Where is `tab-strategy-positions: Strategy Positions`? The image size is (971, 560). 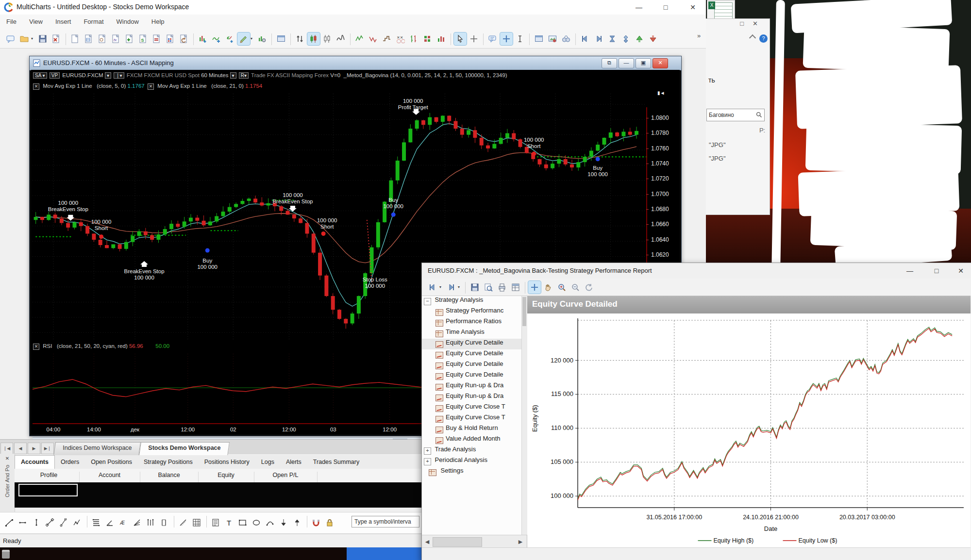
tab-strategy-positions: Strategy Positions is located at coordinates (168, 462).